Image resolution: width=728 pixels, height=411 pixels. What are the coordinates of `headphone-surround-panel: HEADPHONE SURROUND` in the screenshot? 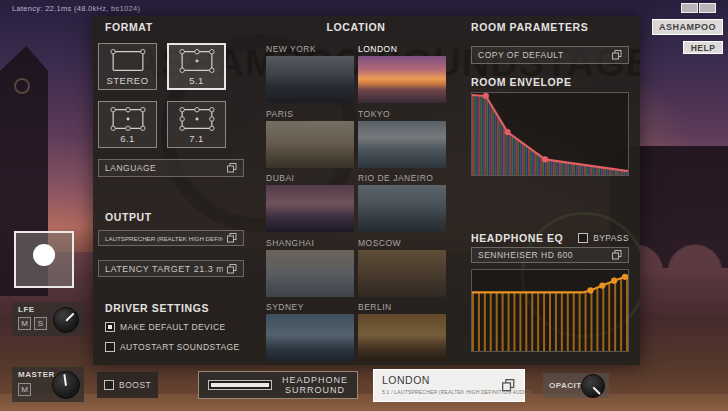 It's located at (278, 385).